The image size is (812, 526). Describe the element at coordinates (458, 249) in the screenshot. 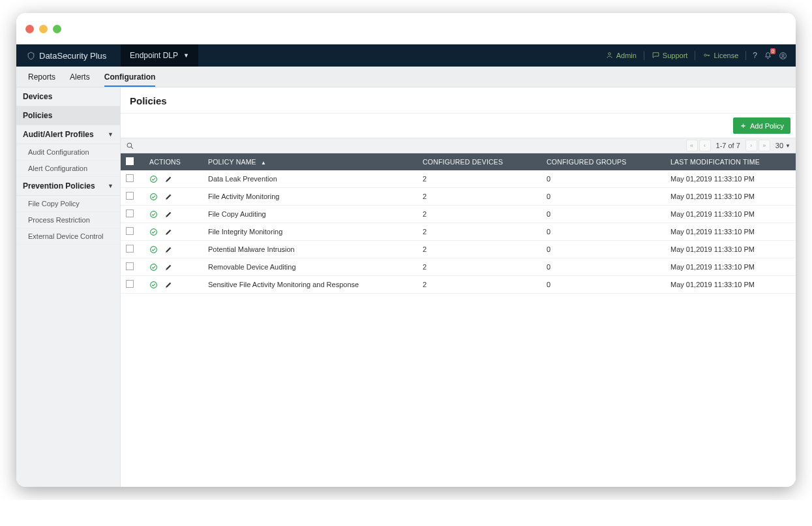

I see `table-row: Potential Malware Intrusion20May 01,2019…` at that location.